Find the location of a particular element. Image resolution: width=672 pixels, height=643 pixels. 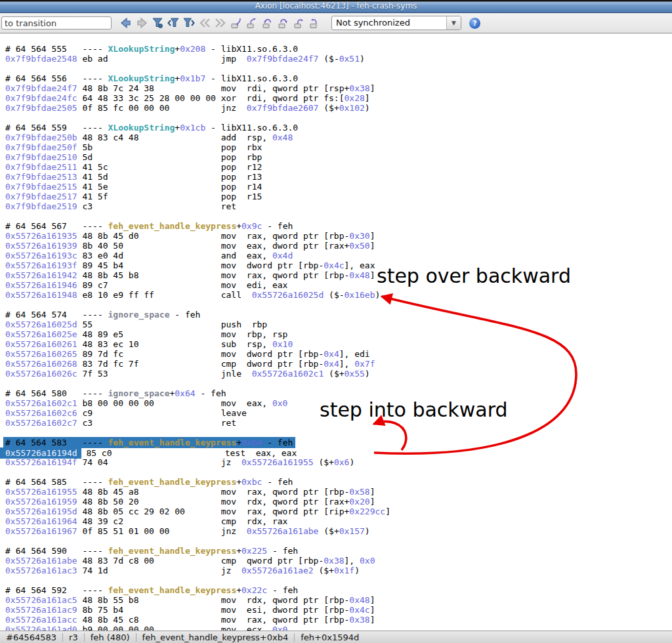

transition-number: # 64 564 592 ---- is located at coordinates (56, 591).